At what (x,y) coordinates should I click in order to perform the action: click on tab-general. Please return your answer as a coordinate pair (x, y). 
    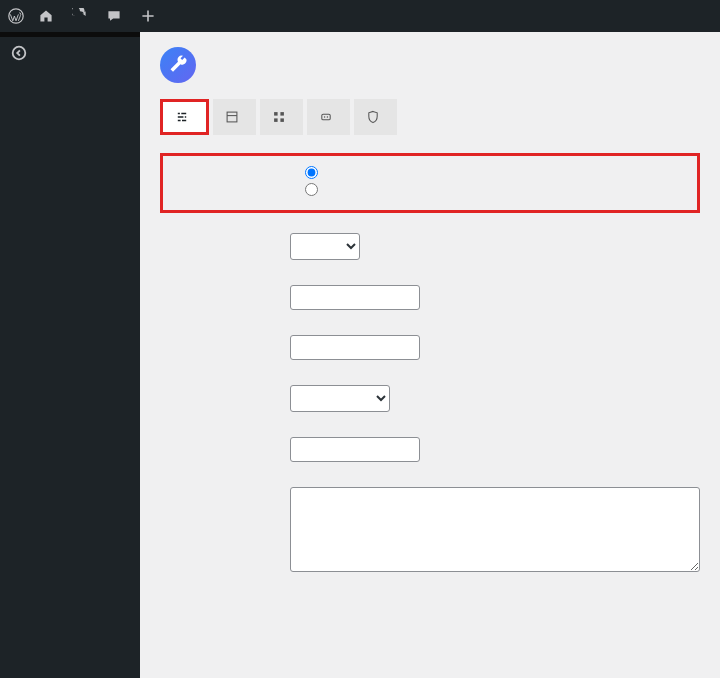
    Looking at the image, I should click on (184, 117).